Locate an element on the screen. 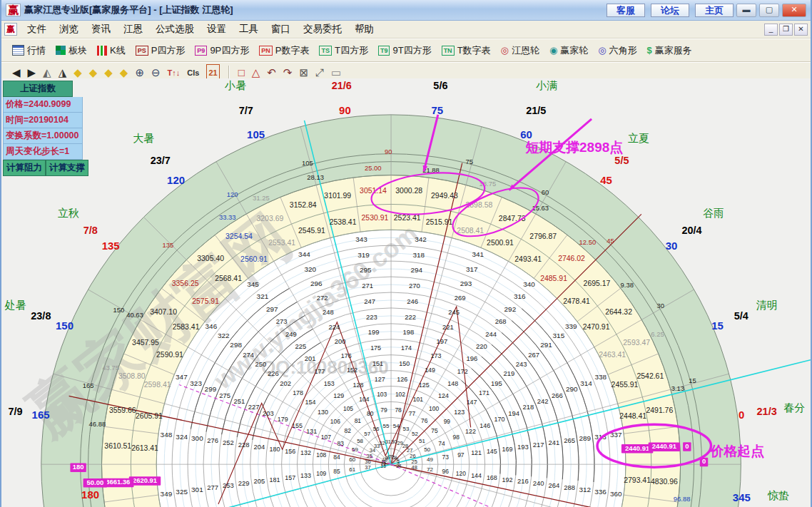  wheel-number: 320 is located at coordinates (311, 270).